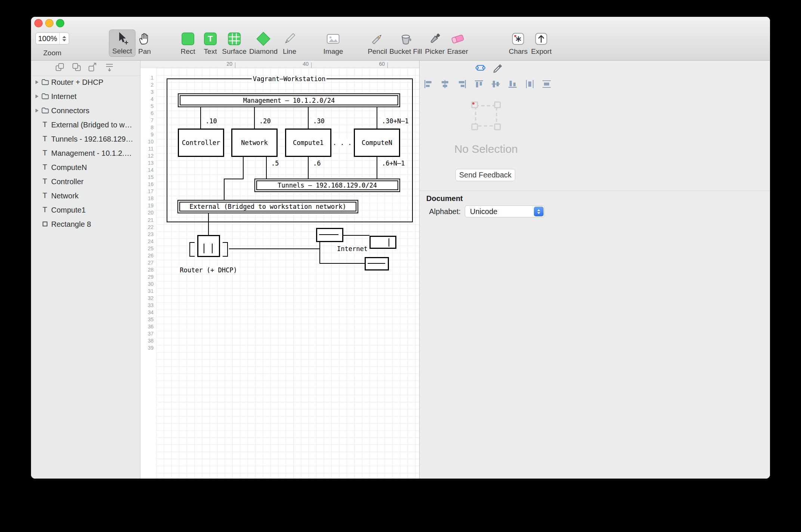  Describe the element at coordinates (208, 246) in the screenshot. I see `router-shape` at that location.